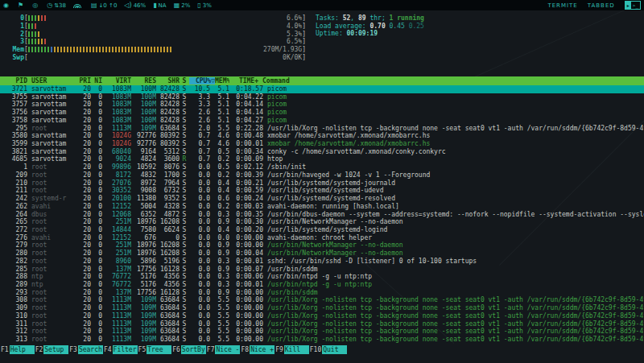 The image size is (644, 363). Describe the element at coordinates (322, 215) in the screenshot. I see `process-row: 264dbus2001206863524872S0.00.30:00.35/us…` at that location.